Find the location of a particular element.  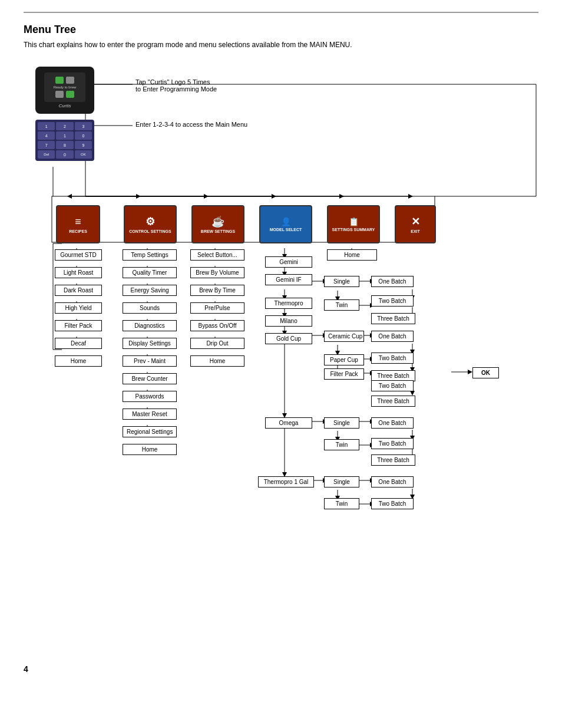

ok-box: OK is located at coordinates (485, 373).